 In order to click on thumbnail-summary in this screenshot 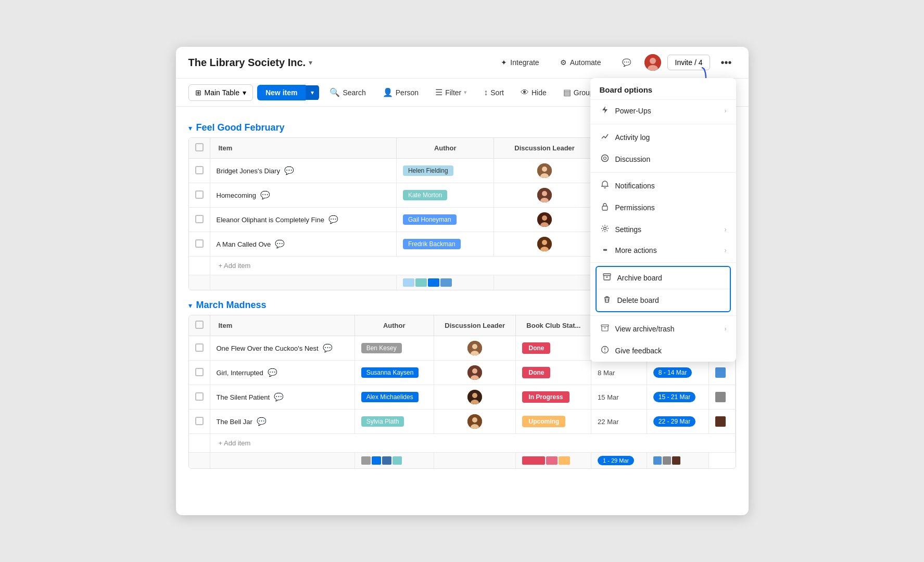, I will do `click(678, 461)`.